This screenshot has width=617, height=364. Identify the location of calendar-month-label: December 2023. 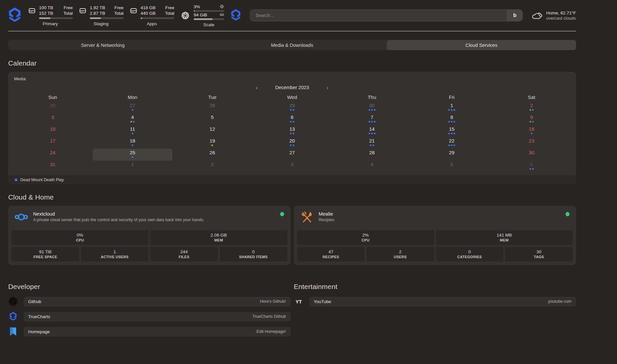
(292, 87).